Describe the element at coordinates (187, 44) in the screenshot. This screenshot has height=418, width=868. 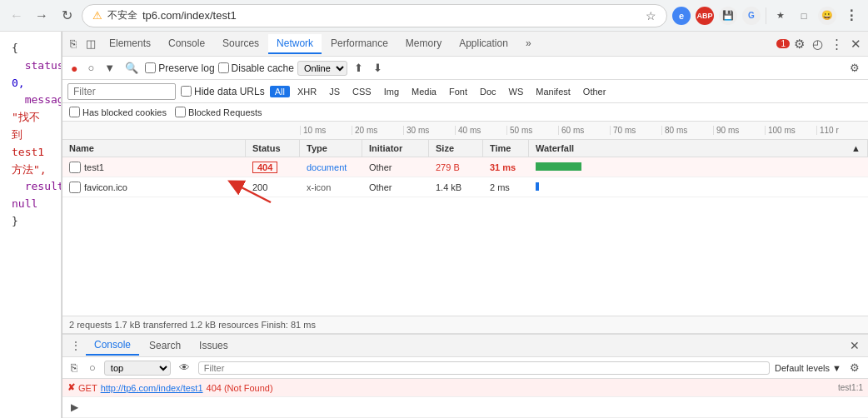
I see `tab-console: Console` at that location.